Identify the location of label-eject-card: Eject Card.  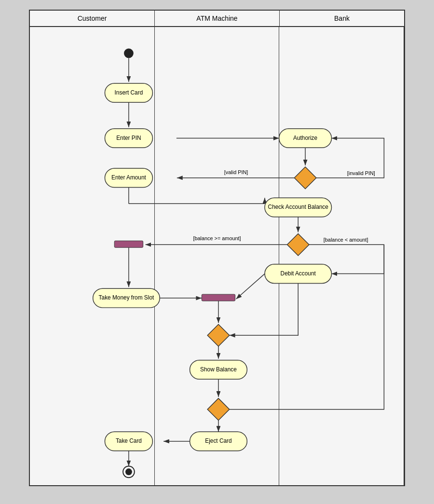
(218, 441).